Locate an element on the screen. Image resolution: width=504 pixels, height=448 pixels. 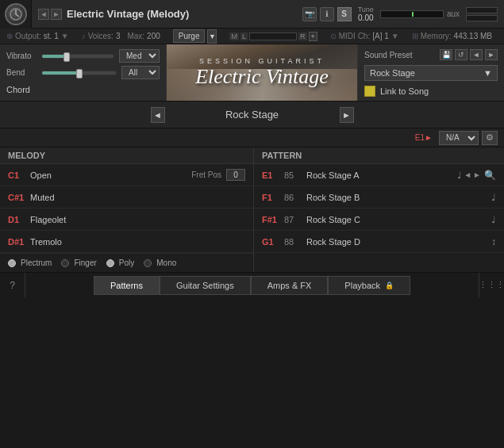
lr-labels: M L R + is located at coordinates (273, 36).